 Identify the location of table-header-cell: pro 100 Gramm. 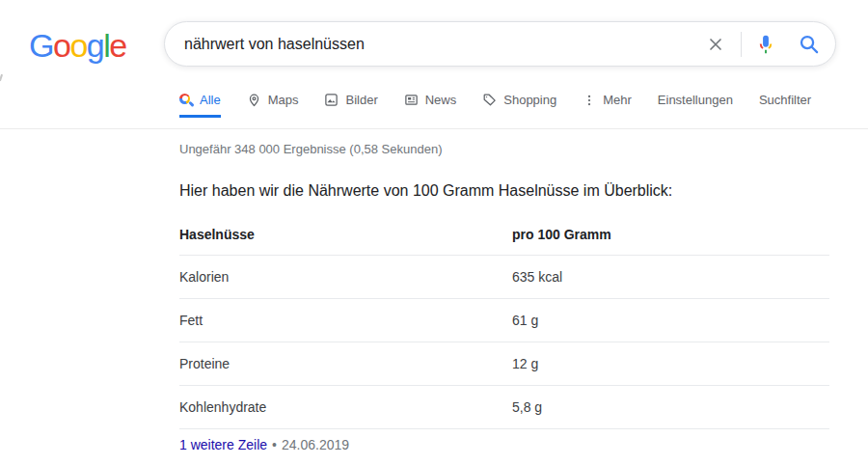
(671, 234).